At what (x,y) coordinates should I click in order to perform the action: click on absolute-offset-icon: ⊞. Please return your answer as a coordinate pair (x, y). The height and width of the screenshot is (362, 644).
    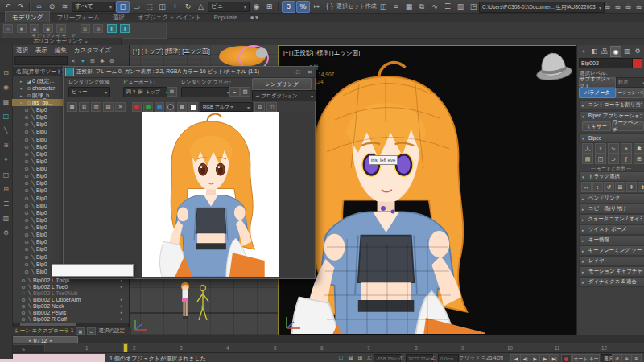
    Looking at the image, I should click on (361, 358).